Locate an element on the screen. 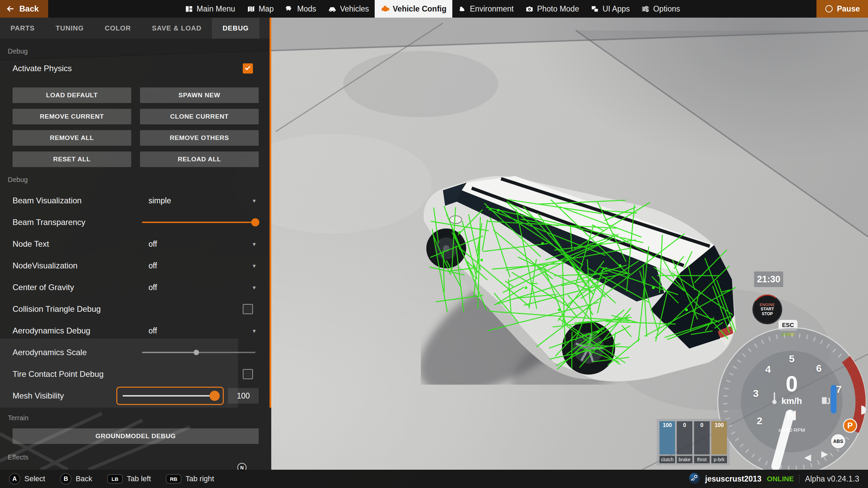 This screenshot has height=488, width=868. gamepad-lb-icon: LB is located at coordinates (115, 479).